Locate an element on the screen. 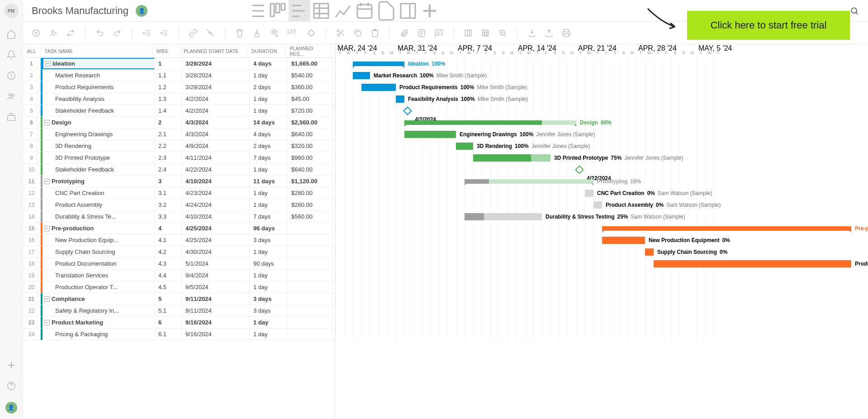 The width and height of the screenshot is (868, 419). task-name-cell: − Compliance is located at coordinates (99, 299).